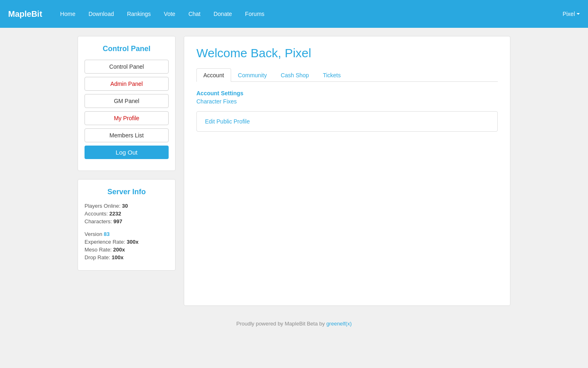 This screenshot has width=588, height=368. Describe the element at coordinates (569, 14) in the screenshot. I see `username-label: Pixel` at that location.